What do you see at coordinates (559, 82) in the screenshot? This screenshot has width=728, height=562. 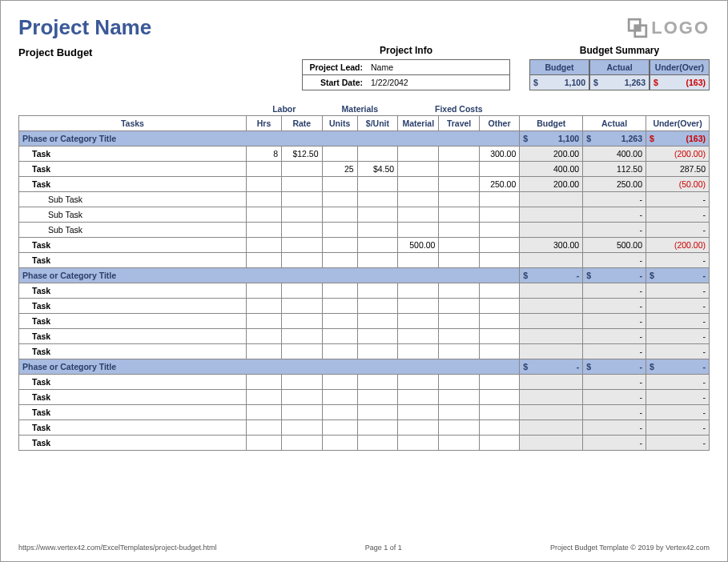 I see `summary-budget-value: $1,100` at bounding box center [559, 82].